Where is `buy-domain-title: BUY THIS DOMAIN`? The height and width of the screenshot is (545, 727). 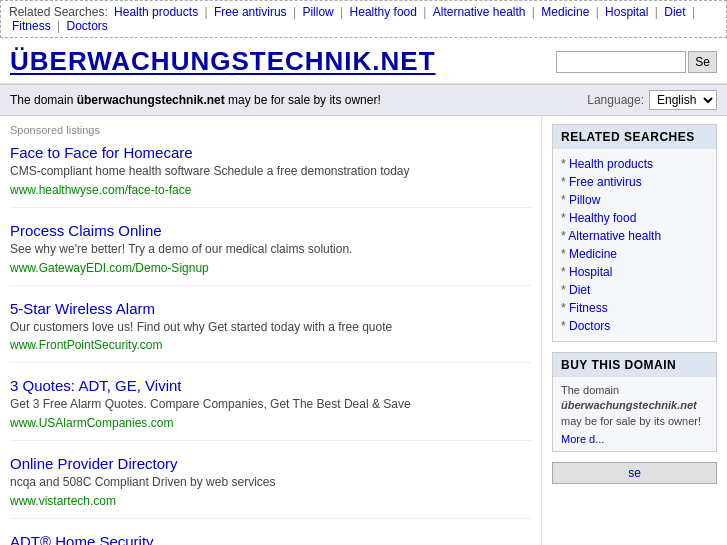 buy-domain-title: BUY THIS DOMAIN is located at coordinates (634, 365).